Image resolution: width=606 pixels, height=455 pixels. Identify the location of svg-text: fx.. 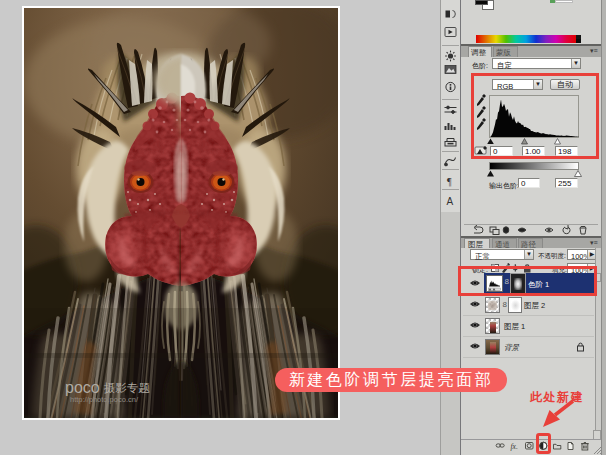
(514, 446).